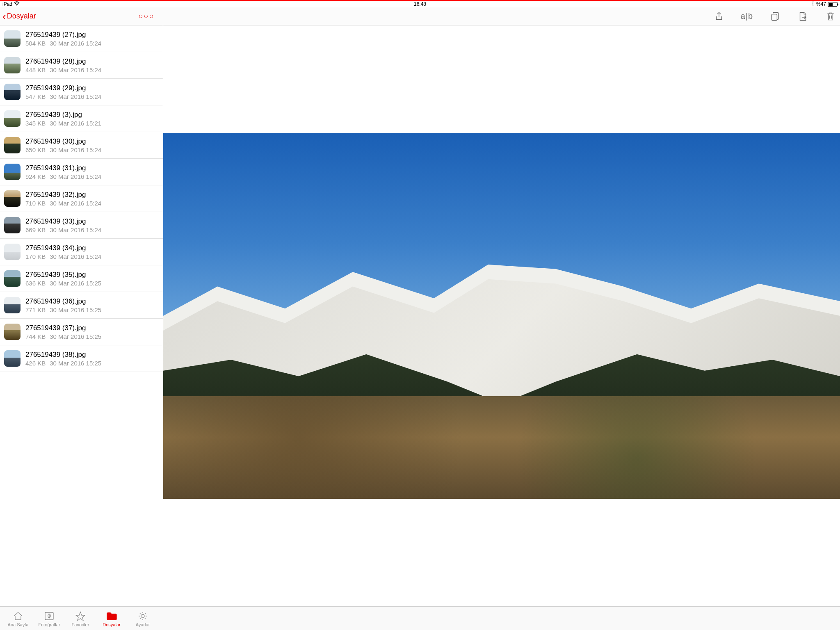  Describe the element at coordinates (82, 210) in the screenshot. I see `file-list: 276519439 (27).jpg504 KB30 Mar 2016 15:2…` at that location.